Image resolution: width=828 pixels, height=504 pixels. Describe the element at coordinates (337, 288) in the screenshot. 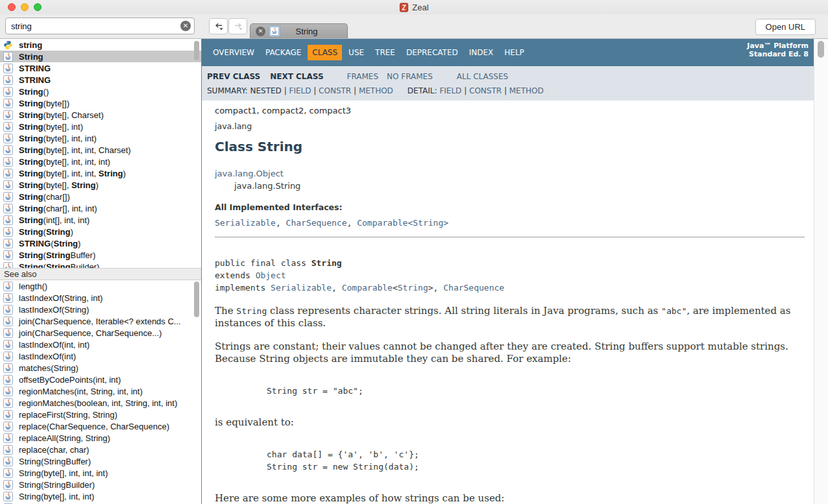

I see `text-segment: ,` at that location.